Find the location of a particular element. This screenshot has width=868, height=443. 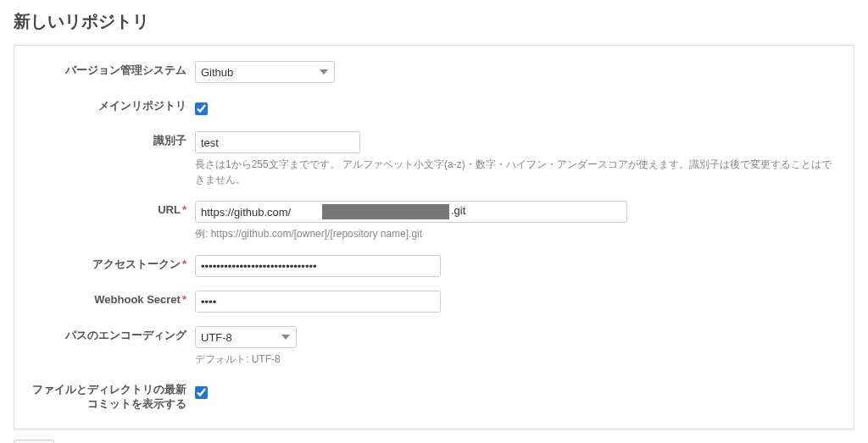

row-vcs: バージョン管理システム Github is located at coordinates (434, 71).